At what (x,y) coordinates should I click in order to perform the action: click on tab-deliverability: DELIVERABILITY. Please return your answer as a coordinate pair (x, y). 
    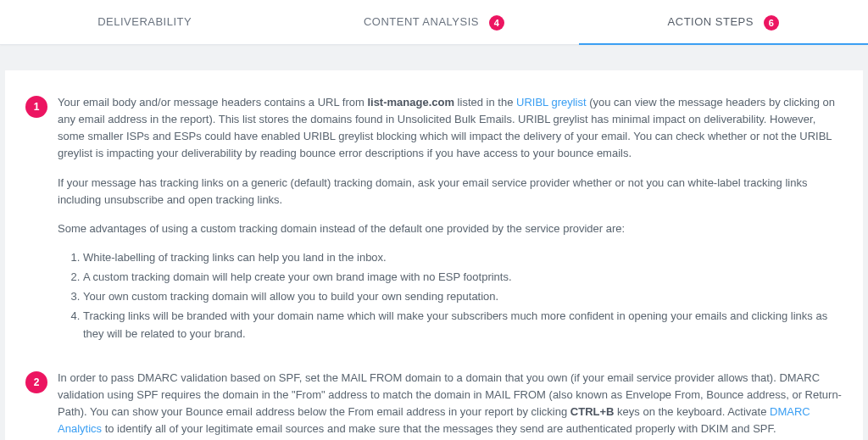
    Looking at the image, I should click on (144, 22).